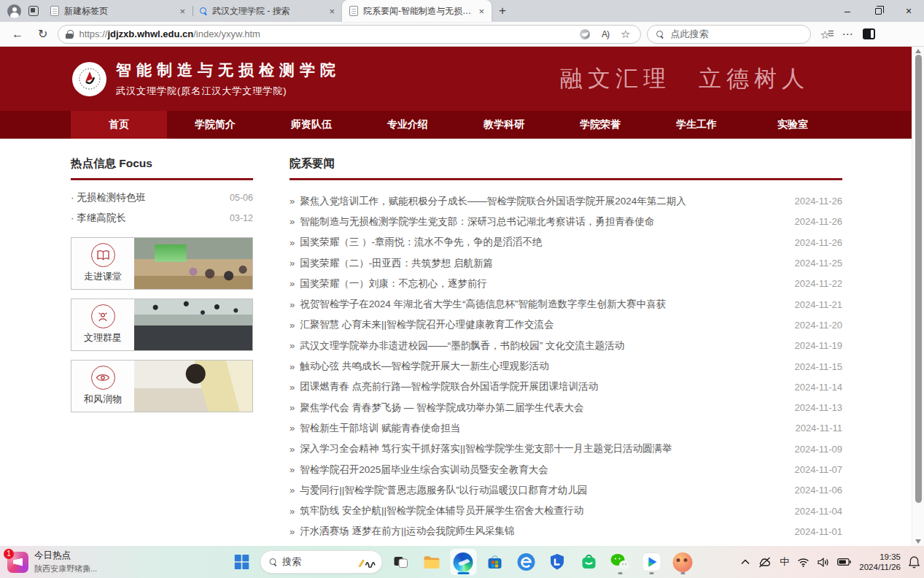 This screenshot has width=924, height=578. I want to click on refresh-button: ↻, so click(42, 34).